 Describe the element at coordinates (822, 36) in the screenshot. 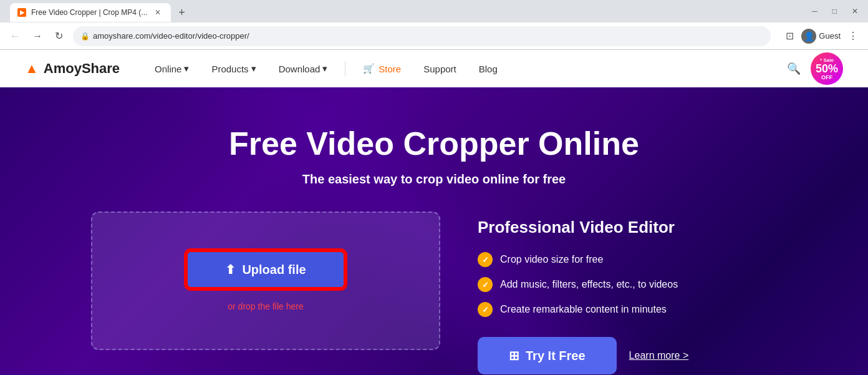

I see `browser-actions: ⊡ 👤 Guest ⋮` at that location.